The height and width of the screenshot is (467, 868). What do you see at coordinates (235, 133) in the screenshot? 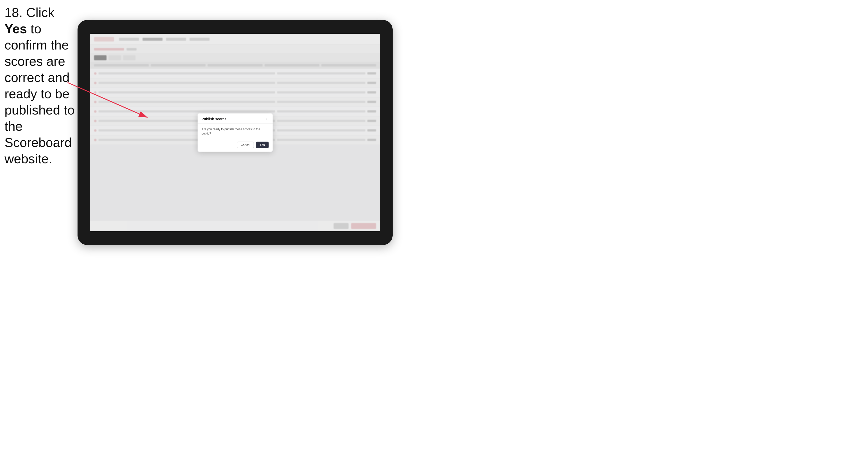
I see `publish-scores-modal: Publish scores × Are you ready to publis…` at bounding box center [235, 133].